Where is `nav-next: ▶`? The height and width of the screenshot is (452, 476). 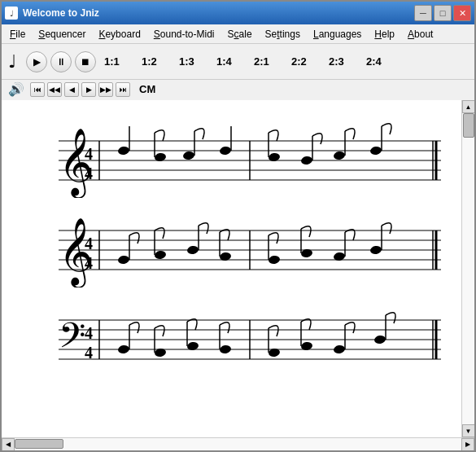 nav-next: ▶ is located at coordinates (89, 90).